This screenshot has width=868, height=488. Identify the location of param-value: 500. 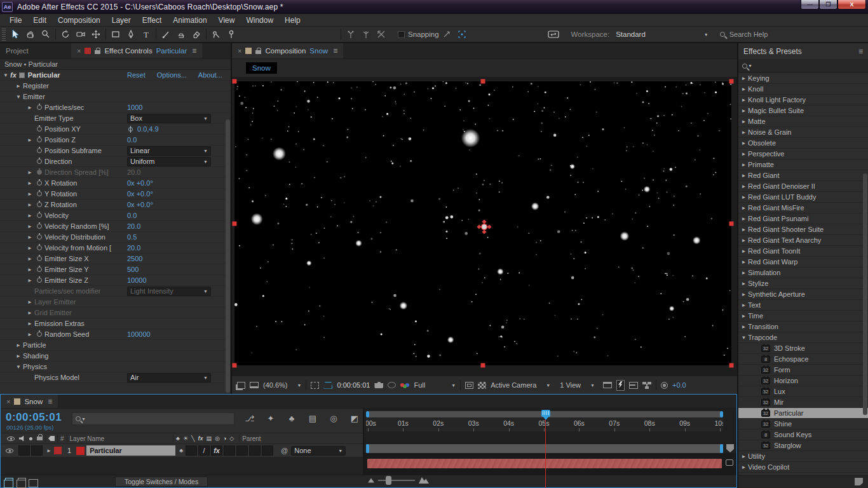
(133, 269).